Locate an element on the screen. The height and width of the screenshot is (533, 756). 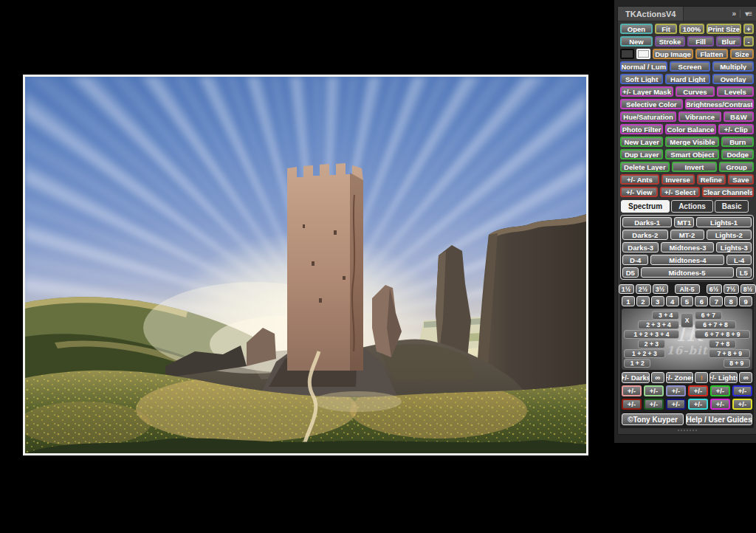
refine-button: Refine is located at coordinates (712, 179).